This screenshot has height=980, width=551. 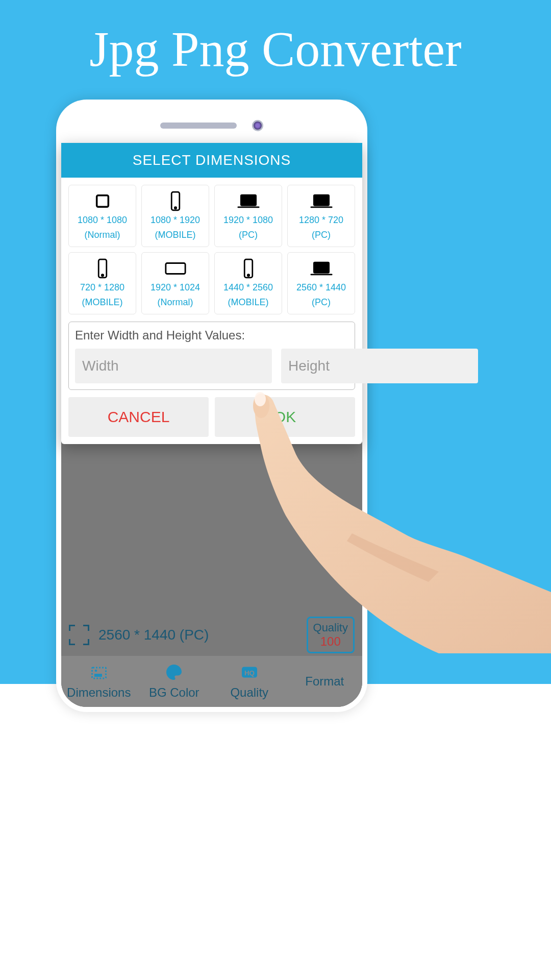 I want to click on nav-bgcolor-label: BG Color, so click(x=174, y=693).